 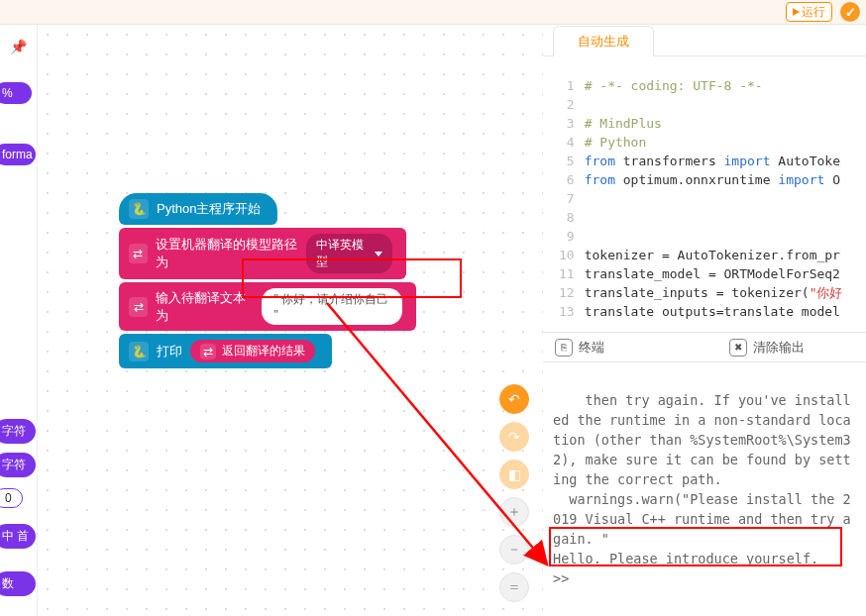 I want to click on category-pill: 数, so click(x=18, y=584).